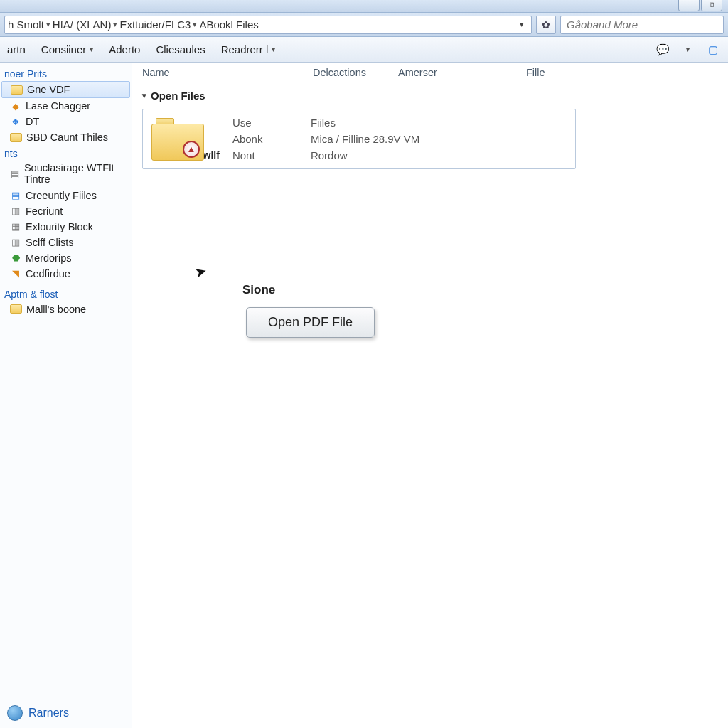  What do you see at coordinates (65, 137) in the screenshot?
I see `sidebar-item-sbd: SBD Caunt Thiles` at bounding box center [65, 137].